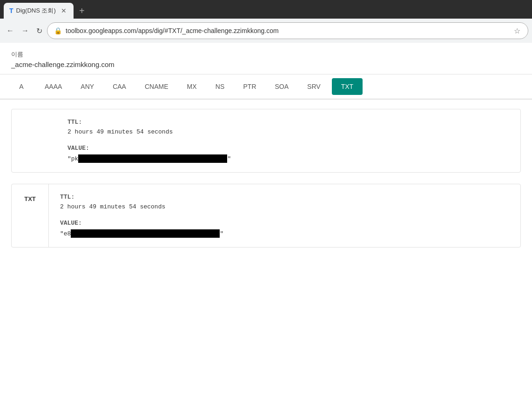 The height and width of the screenshot is (415, 532). What do you see at coordinates (88, 87) in the screenshot?
I see `tab-any: ANY` at bounding box center [88, 87].